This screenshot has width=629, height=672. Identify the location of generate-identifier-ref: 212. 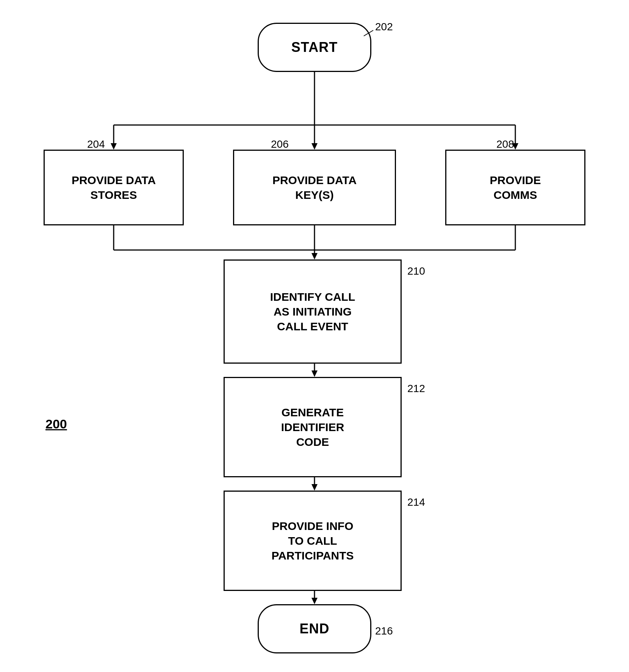
(416, 389).